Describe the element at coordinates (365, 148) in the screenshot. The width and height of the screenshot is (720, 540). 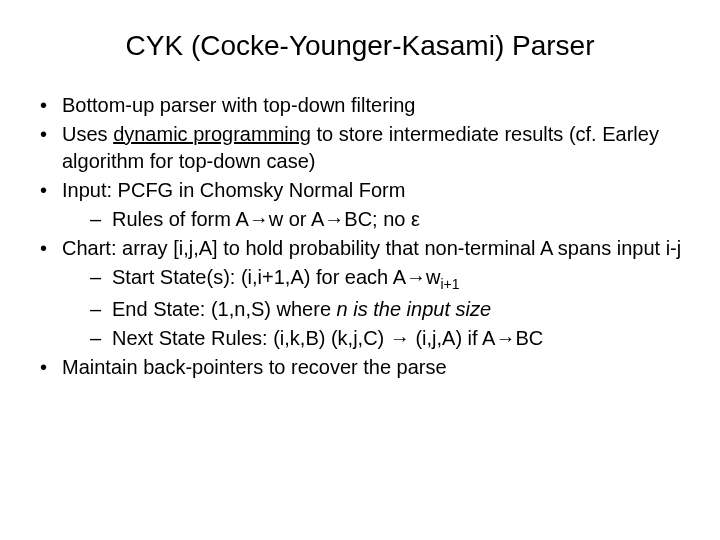
I see `bullet-item: Uses dynamic programming to store interm…` at that location.